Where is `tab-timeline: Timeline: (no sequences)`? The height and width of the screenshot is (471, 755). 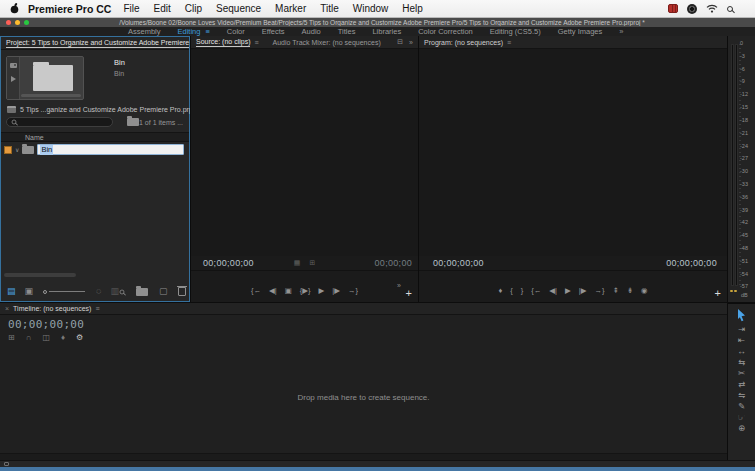 tab-timeline: Timeline: (no sequences) is located at coordinates (52, 308).